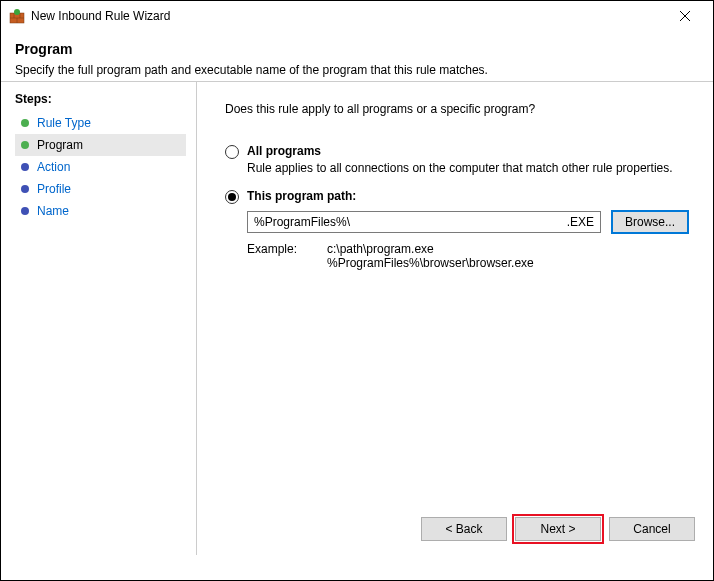  What do you see at coordinates (100, 123) in the screenshot?
I see `step-rule-type: Rule Type` at bounding box center [100, 123].